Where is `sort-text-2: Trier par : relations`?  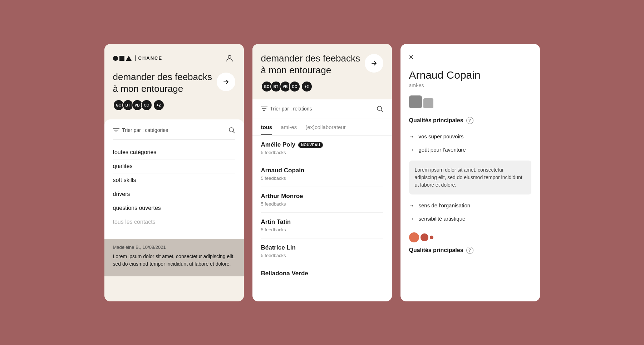 sort-text-2: Trier par : relations is located at coordinates (291, 109).